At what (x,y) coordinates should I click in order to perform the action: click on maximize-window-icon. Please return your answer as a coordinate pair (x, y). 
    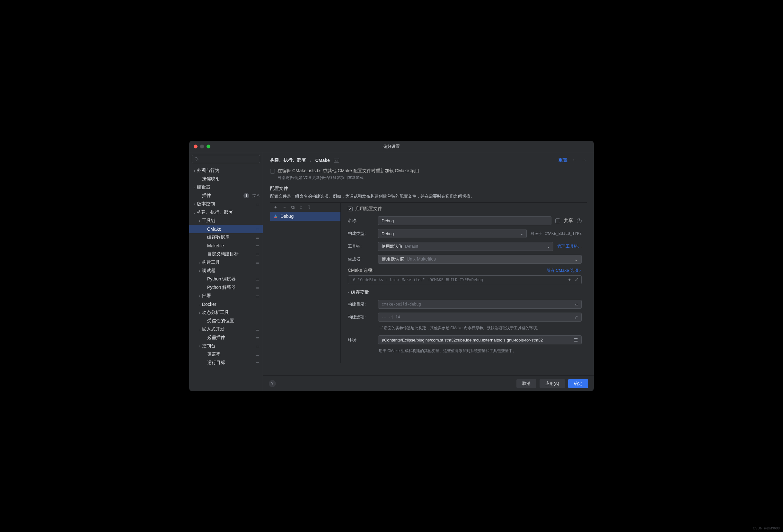
    Looking at the image, I should click on (208, 147).